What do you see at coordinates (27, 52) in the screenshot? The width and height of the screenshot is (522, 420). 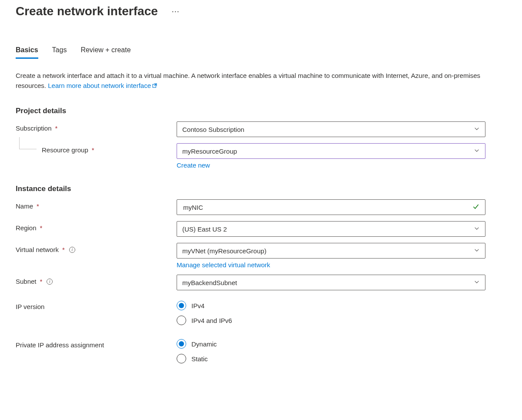 I see `tab-basics: Basics` at bounding box center [27, 52].